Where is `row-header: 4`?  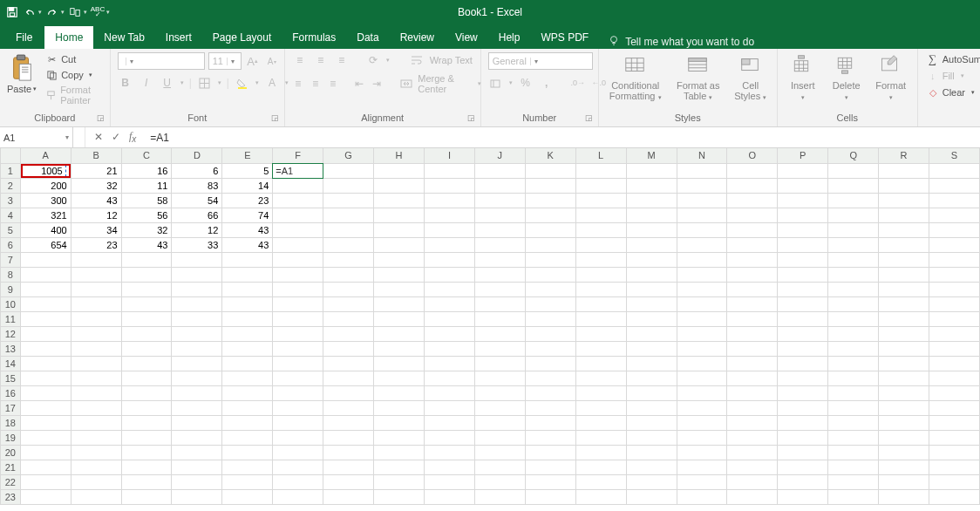 row-header: 4 is located at coordinates (10, 215).